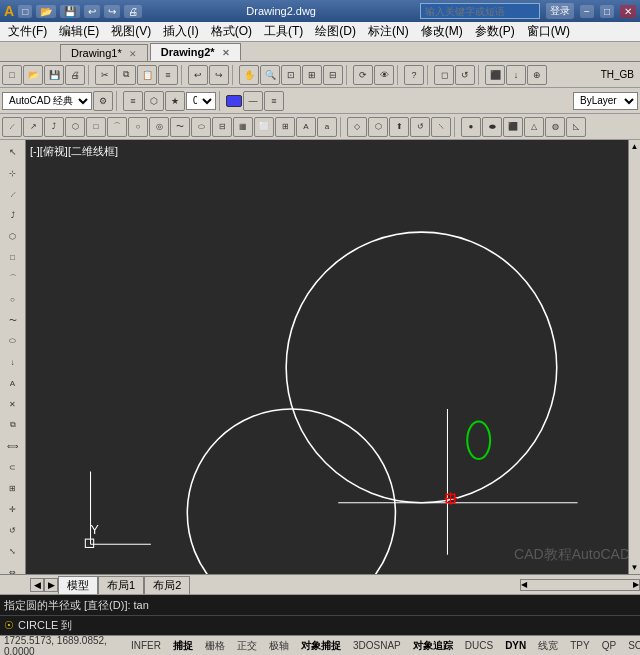 The image size is (640, 655). I want to click on tb-polygon: ⬡, so click(75, 127).